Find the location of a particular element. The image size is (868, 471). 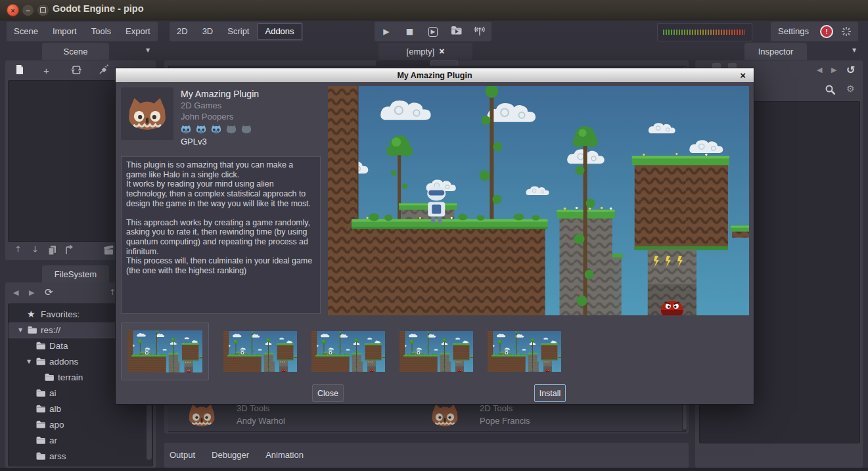

multi-node-edit-icon is located at coordinates (109, 250).